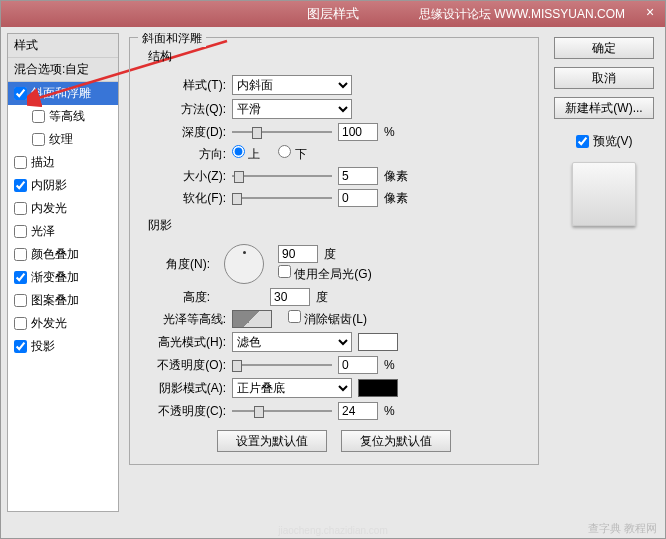 Image resolution: width=666 pixels, height=539 pixels. I want to click on altitude-input, so click(290, 297).